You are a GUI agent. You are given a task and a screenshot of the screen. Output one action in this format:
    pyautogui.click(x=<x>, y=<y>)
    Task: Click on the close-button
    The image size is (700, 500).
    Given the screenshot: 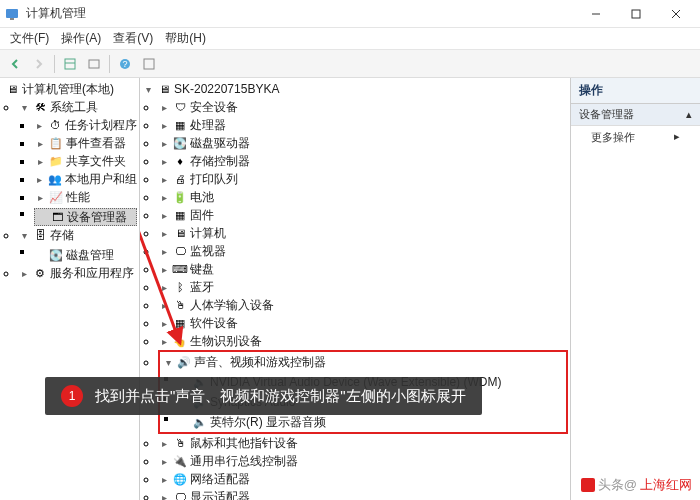 What is the action you would take?
    pyautogui.click(x=676, y=14)
    